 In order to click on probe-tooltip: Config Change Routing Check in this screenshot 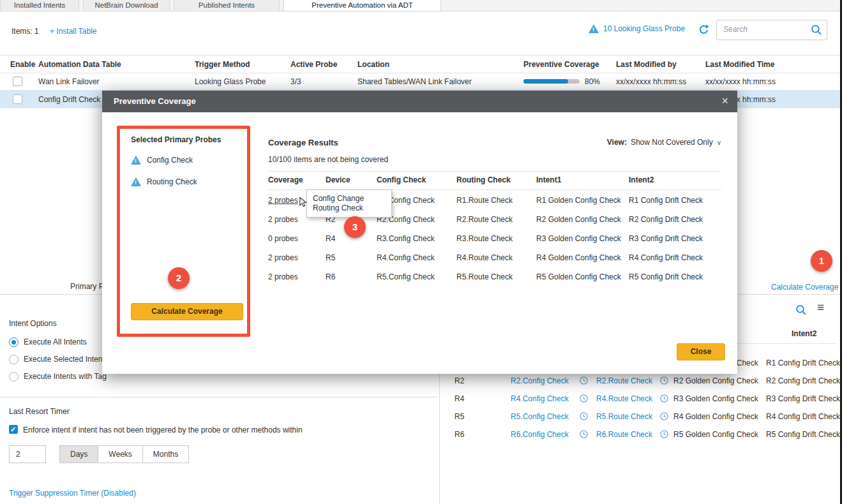, I will do `click(349, 204)`.